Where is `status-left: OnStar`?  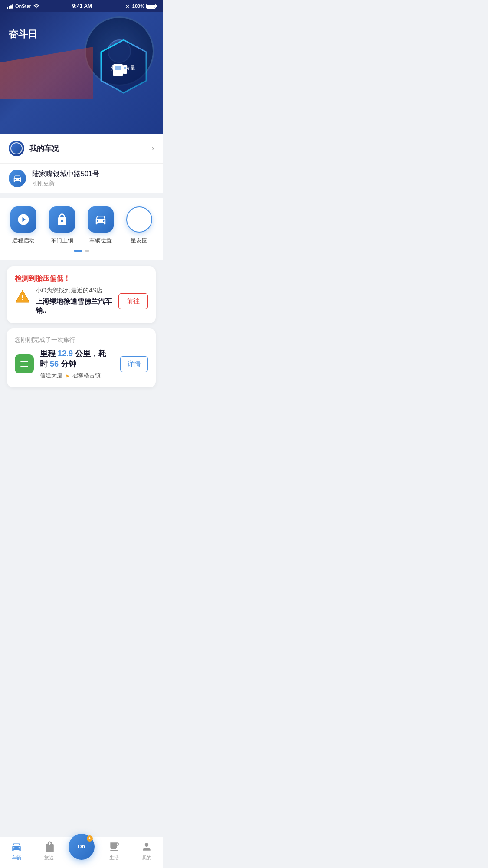
status-left: OnStar is located at coordinates (23, 6).